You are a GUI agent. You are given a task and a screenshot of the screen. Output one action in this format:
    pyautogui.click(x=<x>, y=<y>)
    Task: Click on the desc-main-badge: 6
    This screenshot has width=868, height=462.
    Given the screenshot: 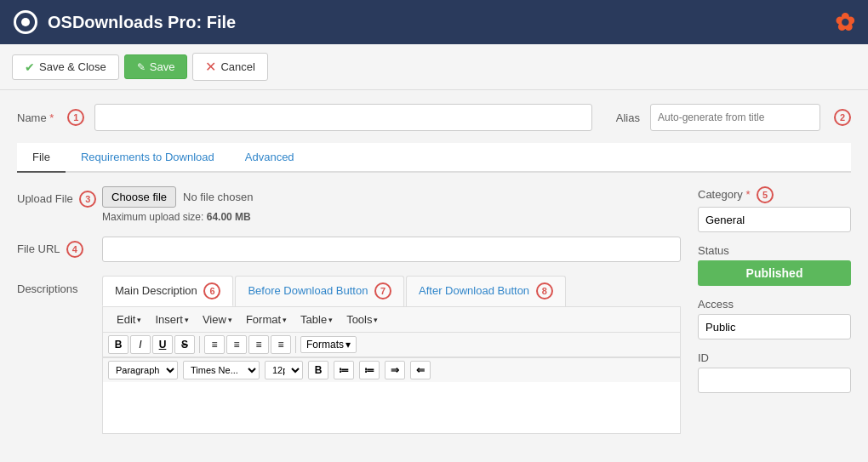 What is the action you would take?
    pyautogui.click(x=212, y=291)
    